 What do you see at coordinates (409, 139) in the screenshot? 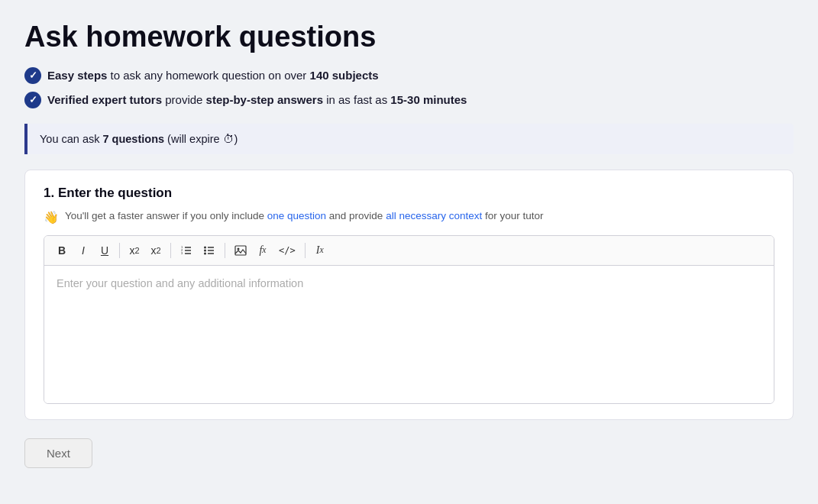
I see `info-banner: You can ask 7 questions (will expire ⏱)` at bounding box center [409, 139].